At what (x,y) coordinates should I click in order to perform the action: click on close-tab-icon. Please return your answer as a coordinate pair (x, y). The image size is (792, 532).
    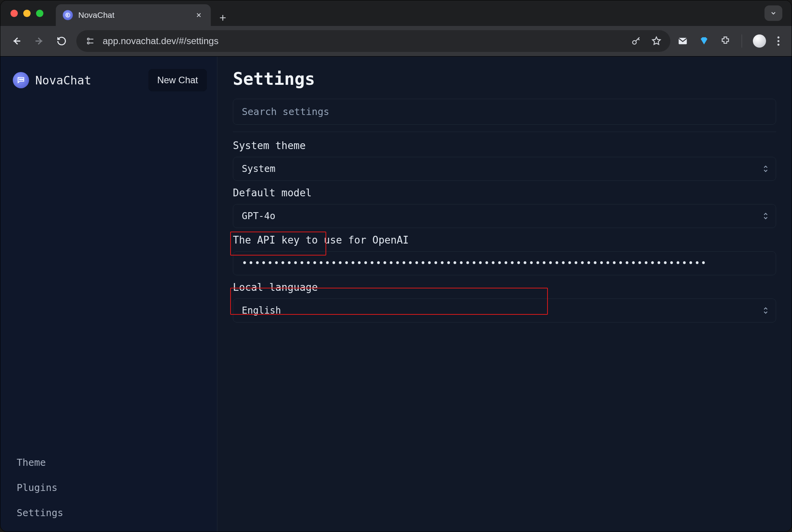
    Looking at the image, I should click on (199, 15).